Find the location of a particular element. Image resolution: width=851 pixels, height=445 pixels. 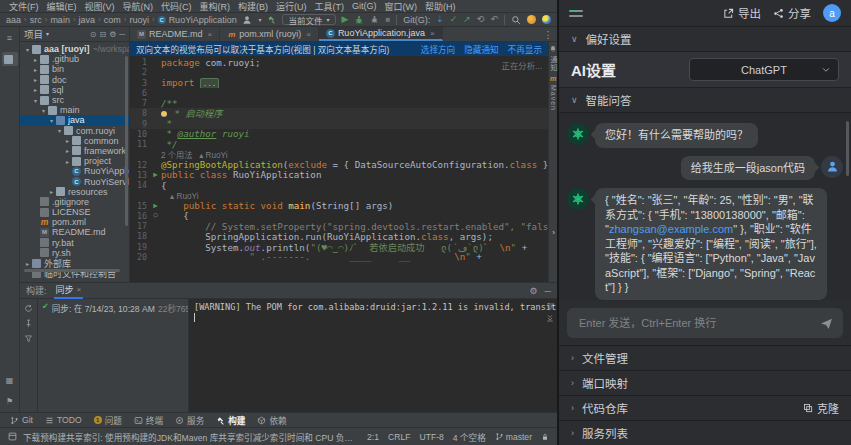

menu-item-4: 代码(C) is located at coordinates (176, 6).